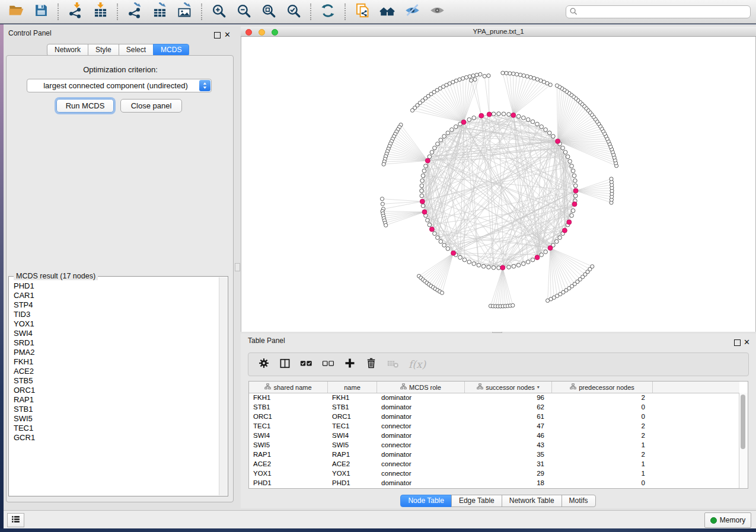 This screenshot has height=532, width=756. I want to click on table-row: PHD1PHD1dominator180, so click(495, 483).